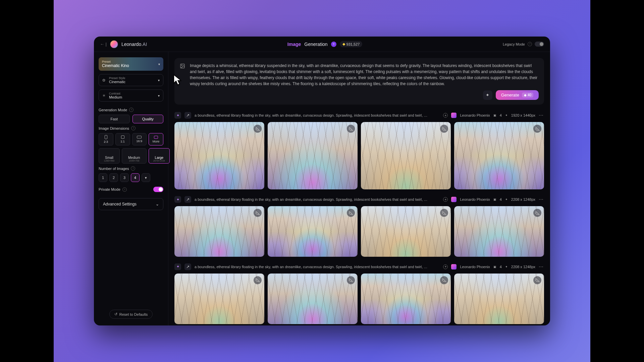  I want to click on generation-mode-label: Generation Mode ?, so click(131, 110).